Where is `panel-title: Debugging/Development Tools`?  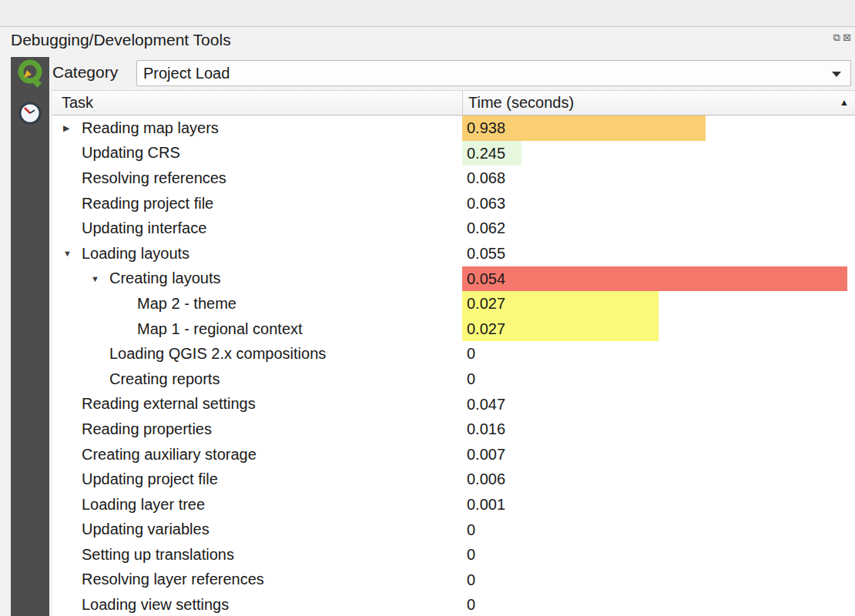
panel-title: Debugging/Development Tools is located at coordinates (121, 40).